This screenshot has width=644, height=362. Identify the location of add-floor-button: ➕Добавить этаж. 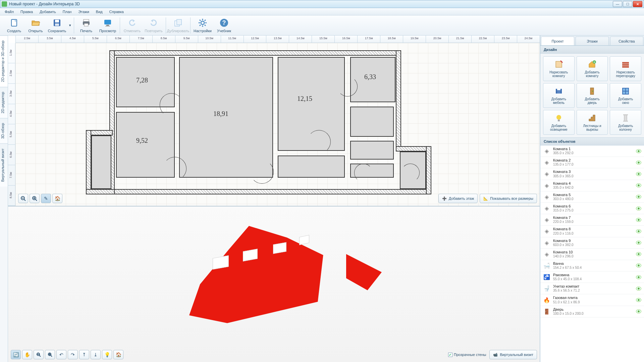
(458, 198).